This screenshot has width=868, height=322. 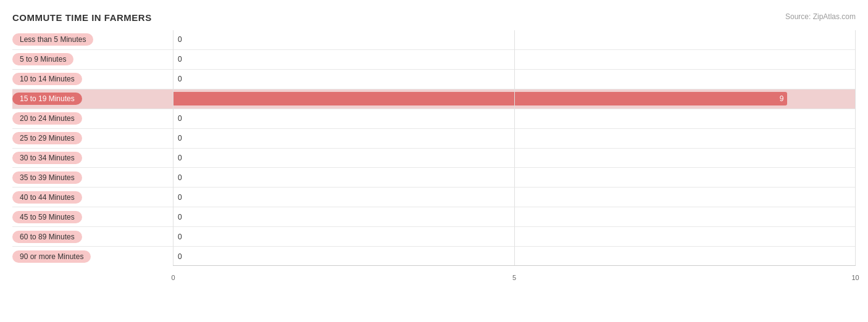 I want to click on bar-label-wrap: Less than 5 Minutes, so click(x=93, y=39).